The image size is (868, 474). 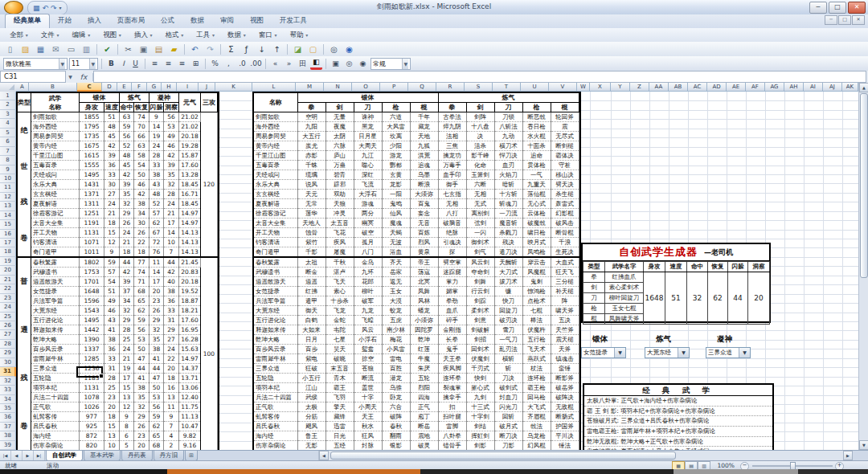 What do you see at coordinates (395, 311) in the screenshot?
I see `skill-cell: 蛟龙` at bounding box center [395, 311].